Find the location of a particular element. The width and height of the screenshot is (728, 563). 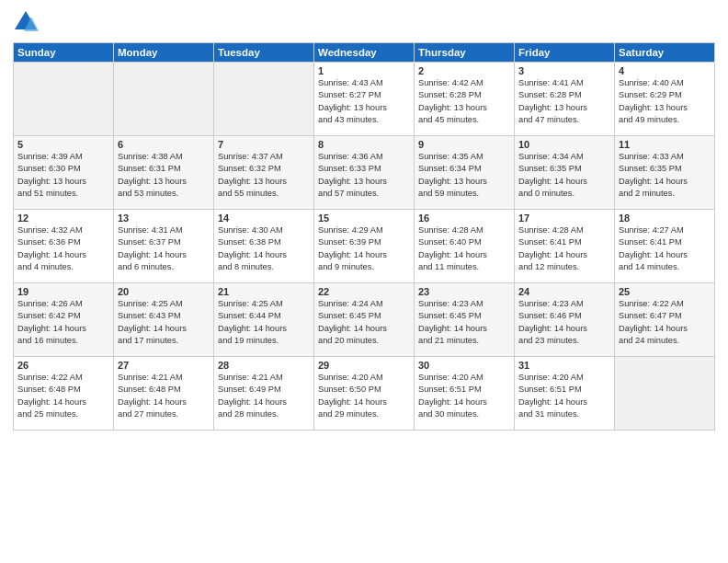

day-cell: 23Sunrise: 4:23 AM Sunset: 6:45 PM Dayli… is located at coordinates (465, 320).